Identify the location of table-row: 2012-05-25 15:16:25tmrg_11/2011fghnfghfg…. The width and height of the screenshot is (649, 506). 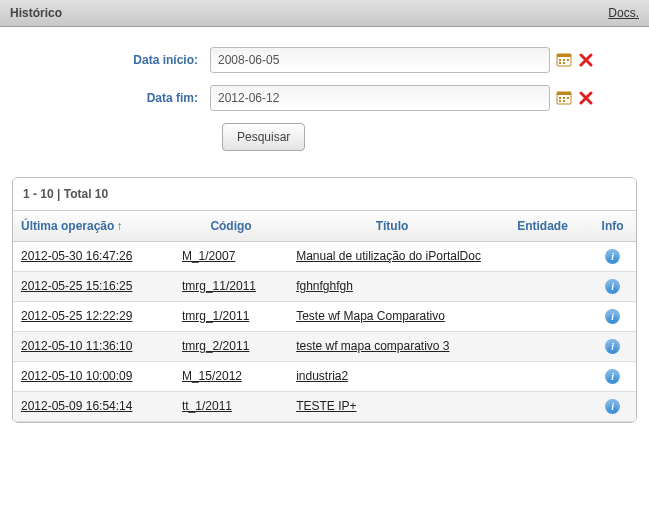
(324, 287).